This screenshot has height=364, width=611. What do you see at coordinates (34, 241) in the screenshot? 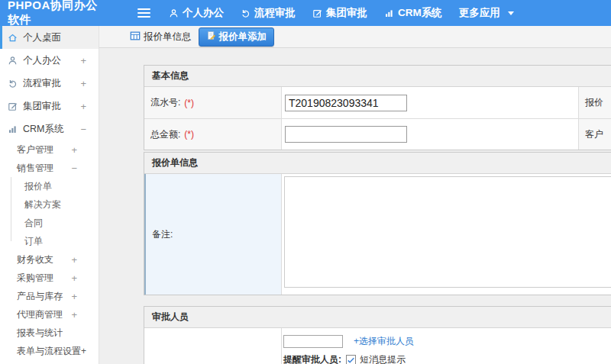
I see `sidebar-item-label: 订单` at bounding box center [34, 241].